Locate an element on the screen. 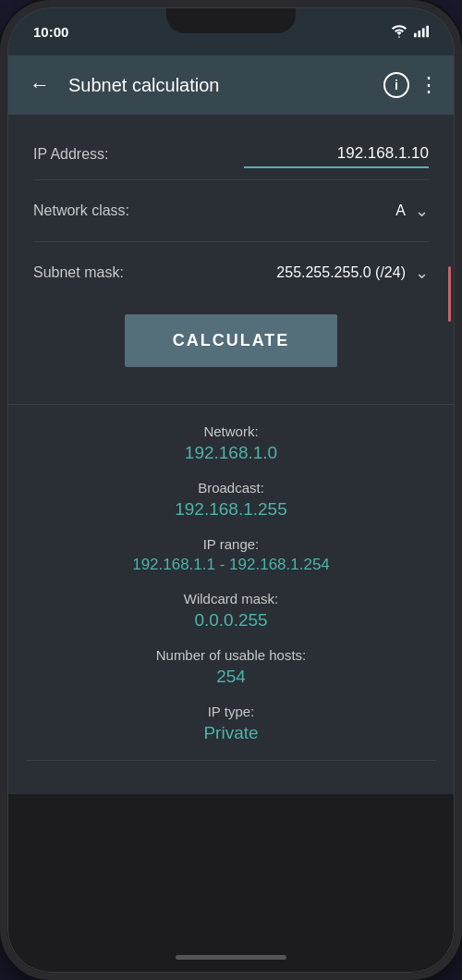 The width and height of the screenshot is (462, 980). result-wildcard: Wildcard mask: 0.0.0.255 is located at coordinates (231, 610).